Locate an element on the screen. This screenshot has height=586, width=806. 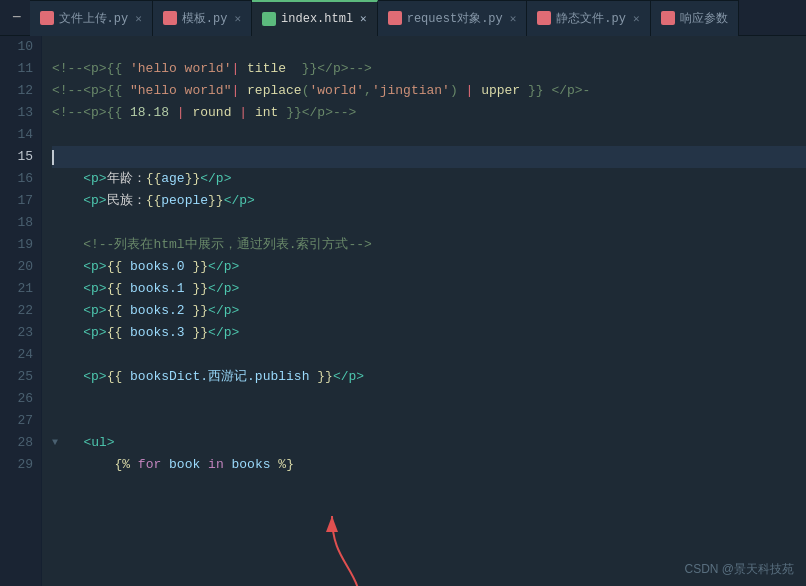
code-bracket-close-17: }} is located at coordinates (216, 201).